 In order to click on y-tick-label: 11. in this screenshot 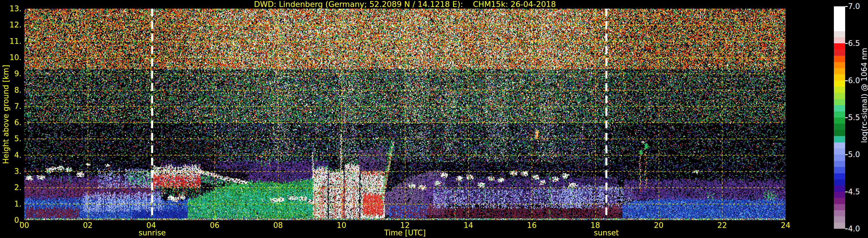, I will do `click(11, 41)`.